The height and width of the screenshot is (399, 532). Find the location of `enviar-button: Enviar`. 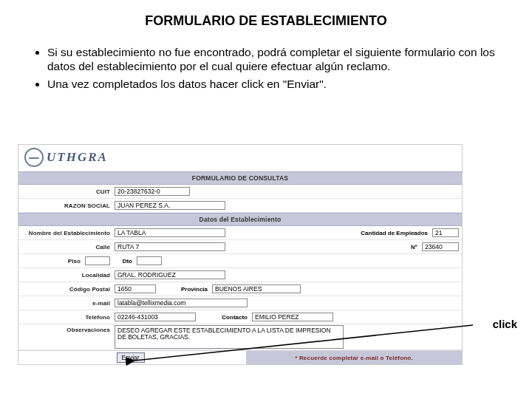

enviar-button: Enviar is located at coordinates (131, 358).